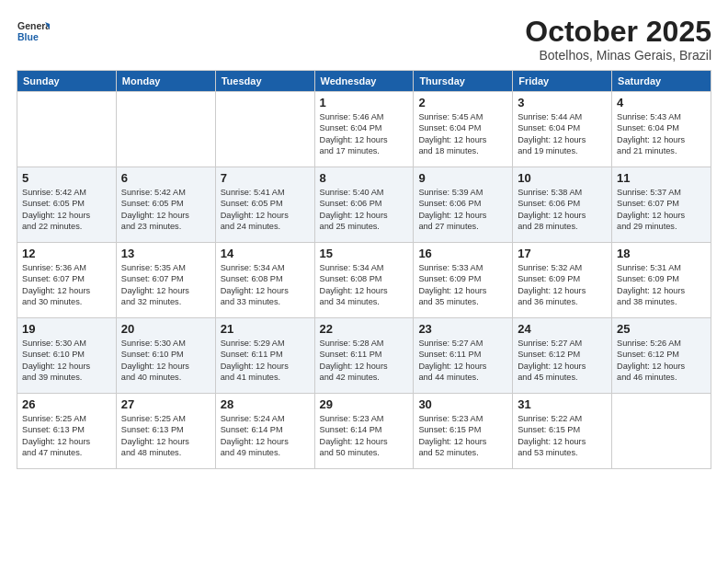 This screenshot has width=728, height=563. I want to click on day-info: Sunrise: 5:22 AMSunset: 6:15 PMDaylight:…, so click(563, 436).